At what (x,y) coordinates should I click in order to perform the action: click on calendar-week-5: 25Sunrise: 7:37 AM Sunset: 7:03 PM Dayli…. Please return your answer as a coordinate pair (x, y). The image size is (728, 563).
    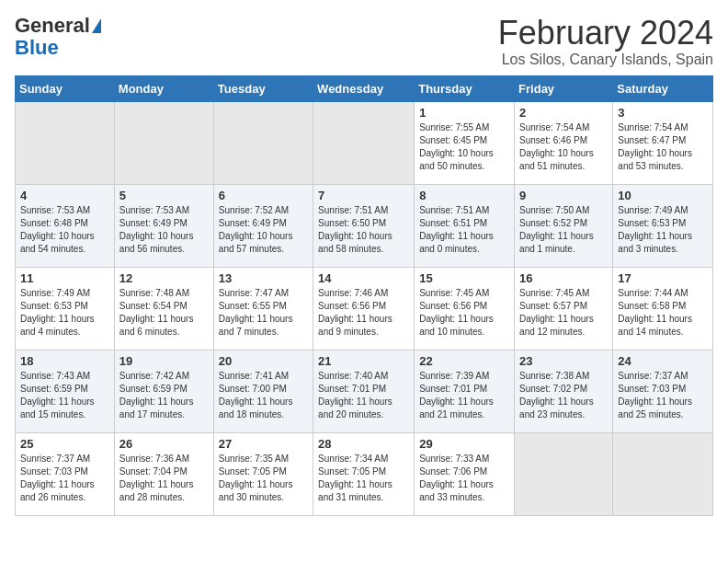
    Looking at the image, I should click on (364, 474).